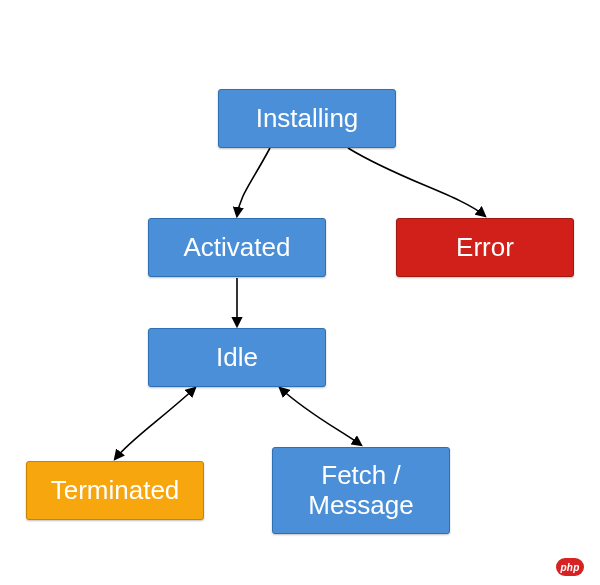 The width and height of the screenshot is (600, 585). Describe the element at coordinates (115, 490) in the screenshot. I see `node-terminated: Terminated` at that location.